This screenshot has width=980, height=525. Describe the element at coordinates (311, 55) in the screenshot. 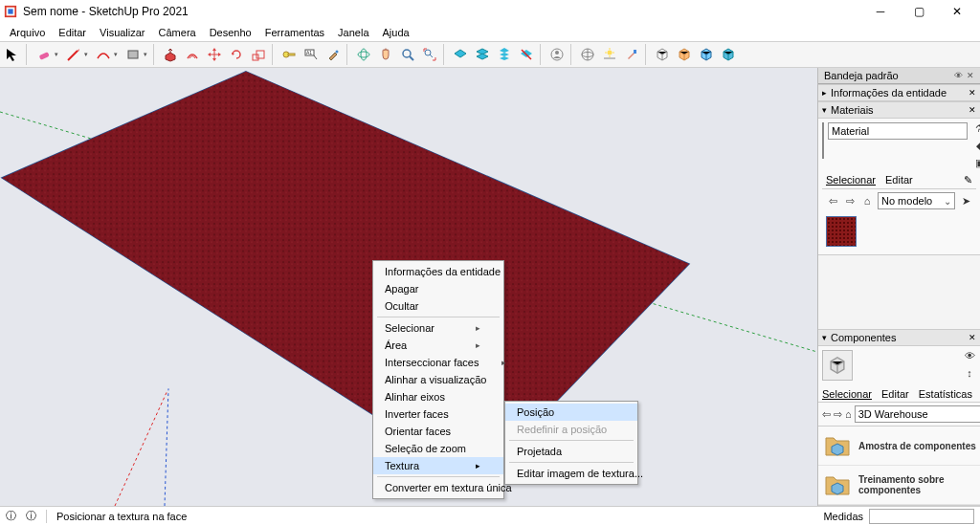

I see `text-tool: A1` at that location.